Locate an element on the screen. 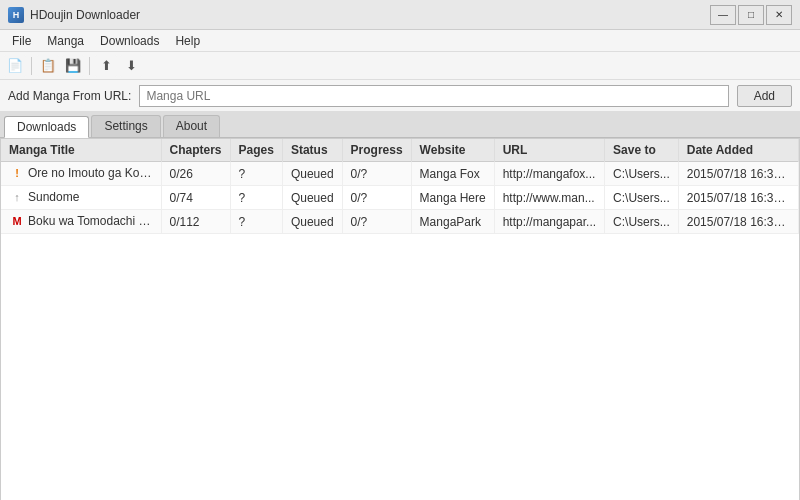  cell-date: 2015/07/18 16:38:37 is located at coordinates (738, 198).